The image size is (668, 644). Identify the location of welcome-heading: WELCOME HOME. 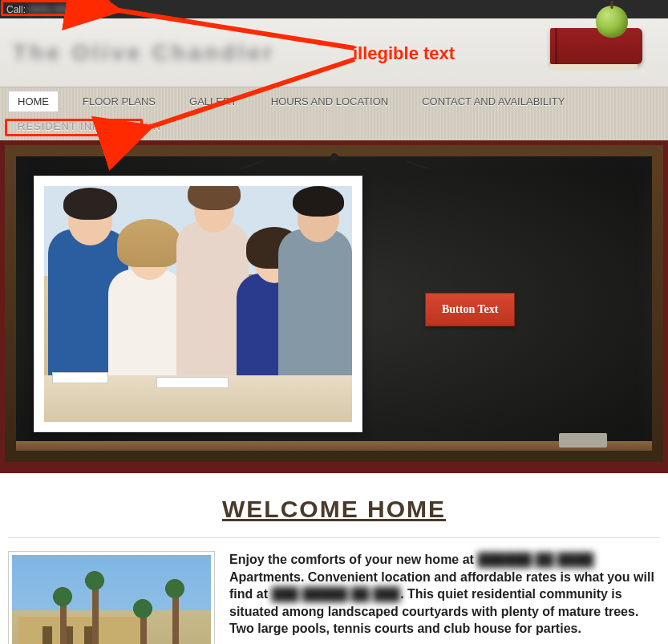
(334, 509).